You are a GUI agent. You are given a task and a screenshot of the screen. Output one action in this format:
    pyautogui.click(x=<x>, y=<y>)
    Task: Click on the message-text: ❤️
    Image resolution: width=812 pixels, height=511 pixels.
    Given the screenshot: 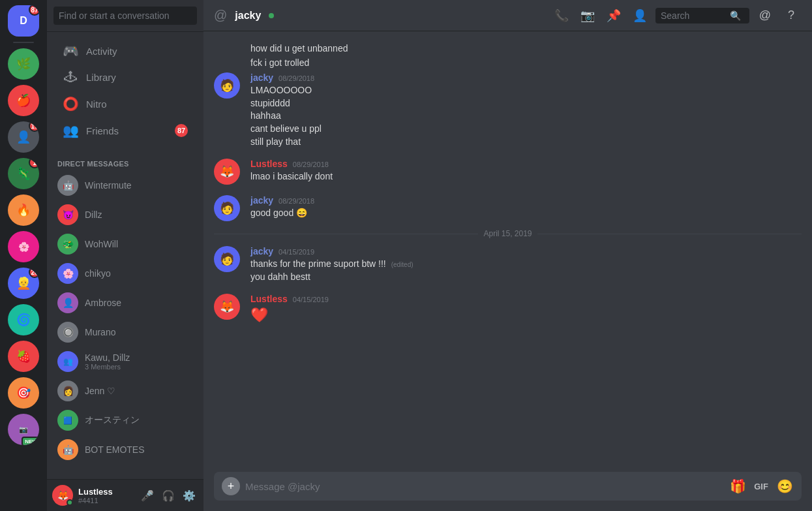 What is the action you would take?
    pyautogui.click(x=526, y=316)
    